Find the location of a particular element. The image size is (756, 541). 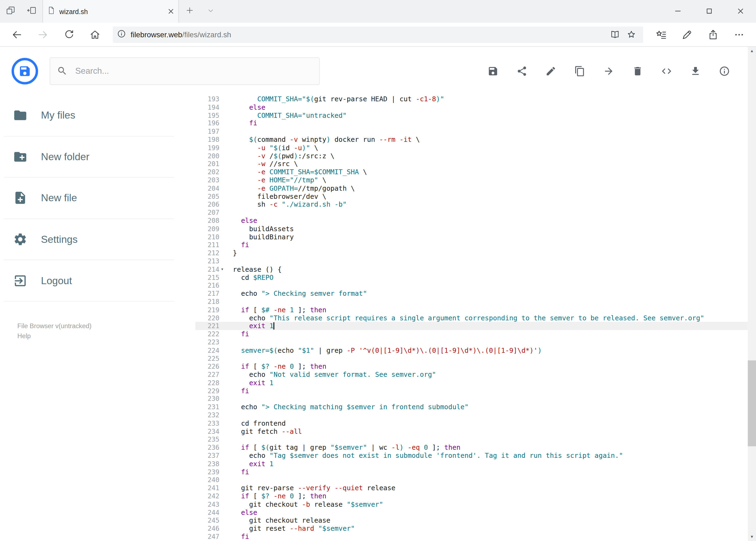

share-page-button is located at coordinates (713, 34).